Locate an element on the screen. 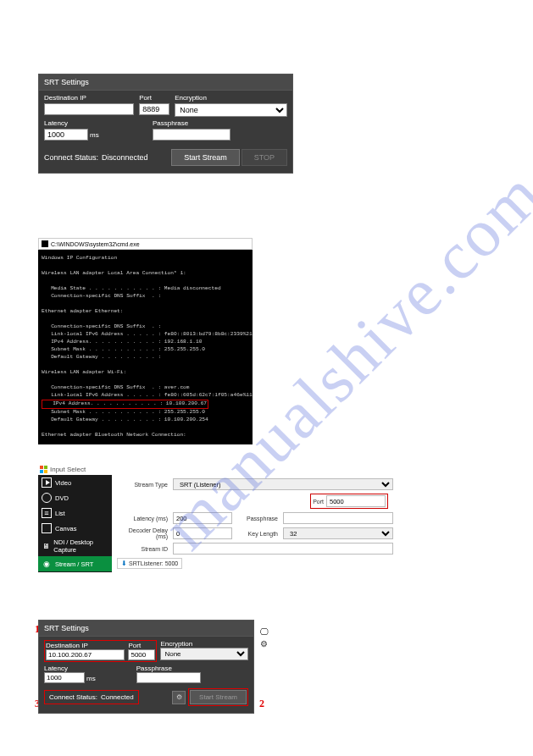 The image size is (533, 756). status-value: Connected is located at coordinates (117, 698).